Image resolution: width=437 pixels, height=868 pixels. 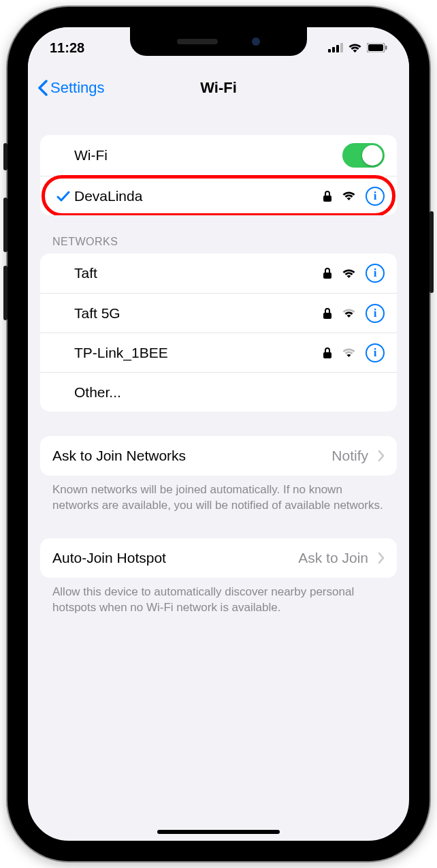 What do you see at coordinates (218, 332) in the screenshot?
I see `networks-group: Taft i Taft 5G i` at bounding box center [218, 332].